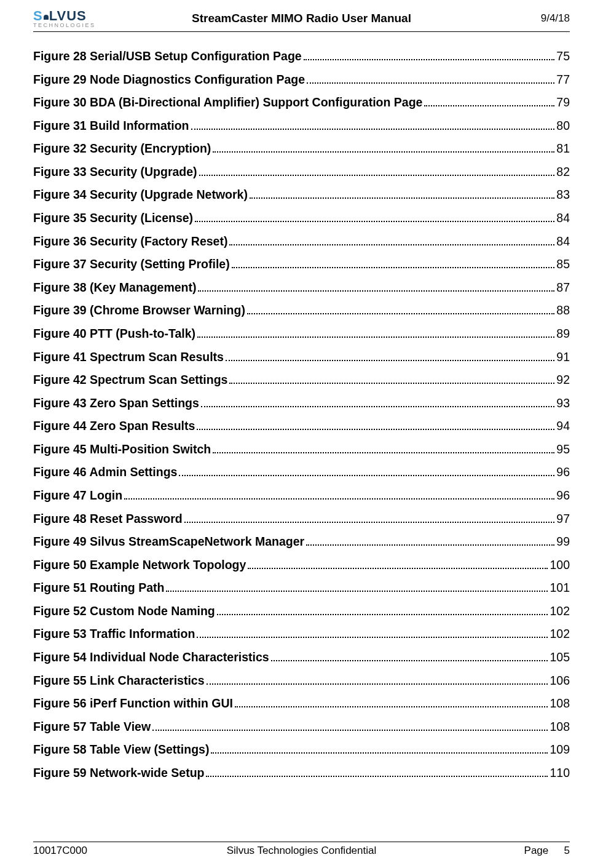  I want to click on toc-entry-page: 102, so click(559, 634).